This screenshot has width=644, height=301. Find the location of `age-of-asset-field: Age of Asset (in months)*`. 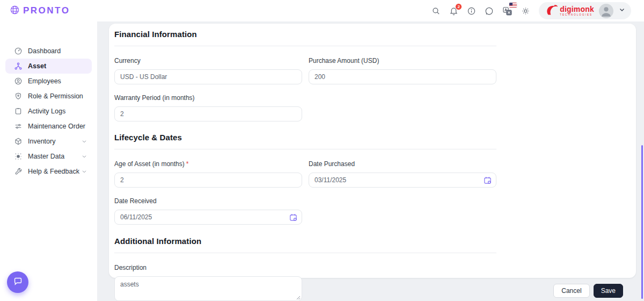

age-of-asset-field: Age of Asset (in months)* is located at coordinates (208, 174).